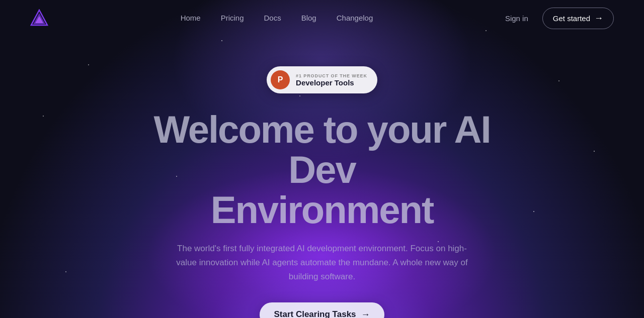  What do you see at coordinates (355, 18) in the screenshot?
I see `nav-changelog: Changelog` at bounding box center [355, 18].